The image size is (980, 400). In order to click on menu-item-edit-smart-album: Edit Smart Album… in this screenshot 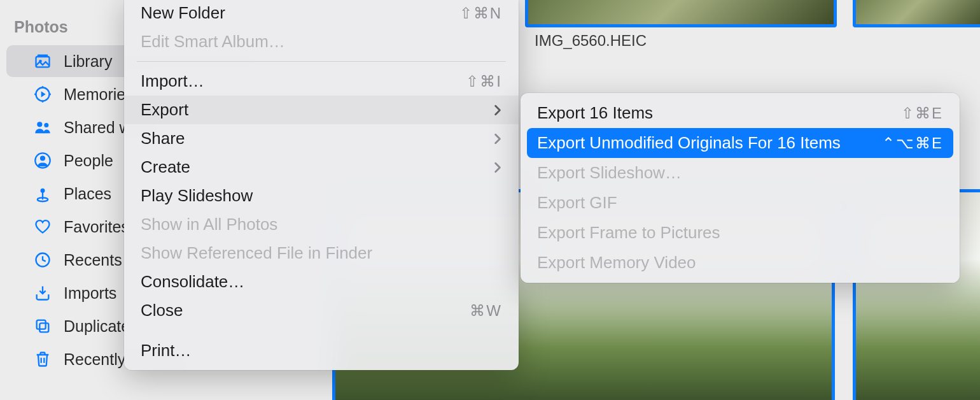, I will do `click(321, 42)`.